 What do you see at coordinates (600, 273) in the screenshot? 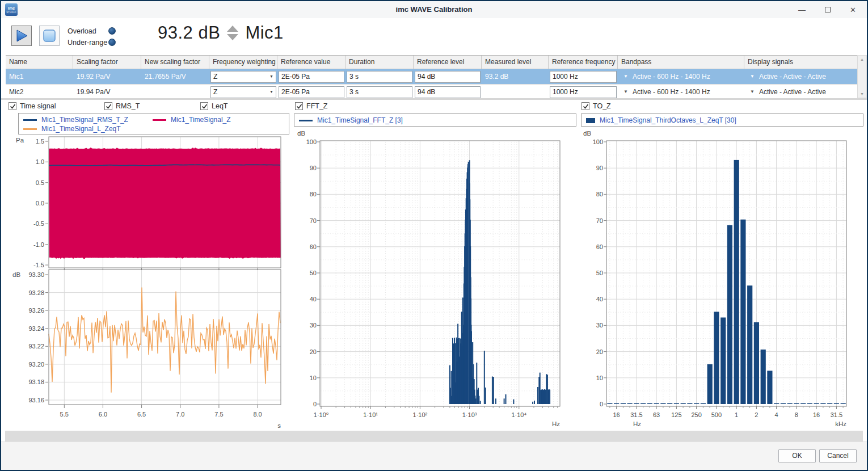
I see `svg-text: 50` at bounding box center [600, 273].